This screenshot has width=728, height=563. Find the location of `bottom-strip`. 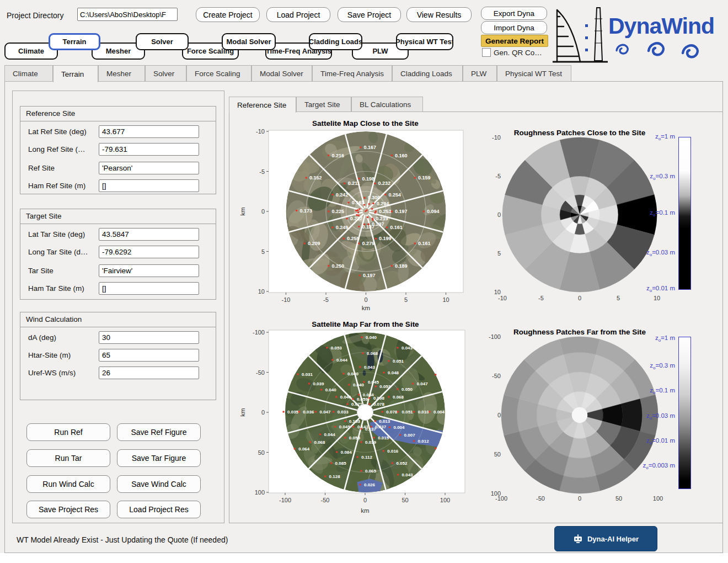

bottom-strip is located at coordinates (364, 558).